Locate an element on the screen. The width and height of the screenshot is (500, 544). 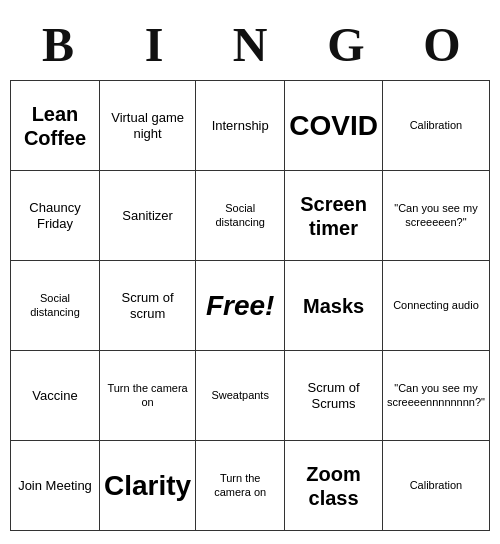
bingo-cell: Join Meeting is located at coordinates (56, 486).